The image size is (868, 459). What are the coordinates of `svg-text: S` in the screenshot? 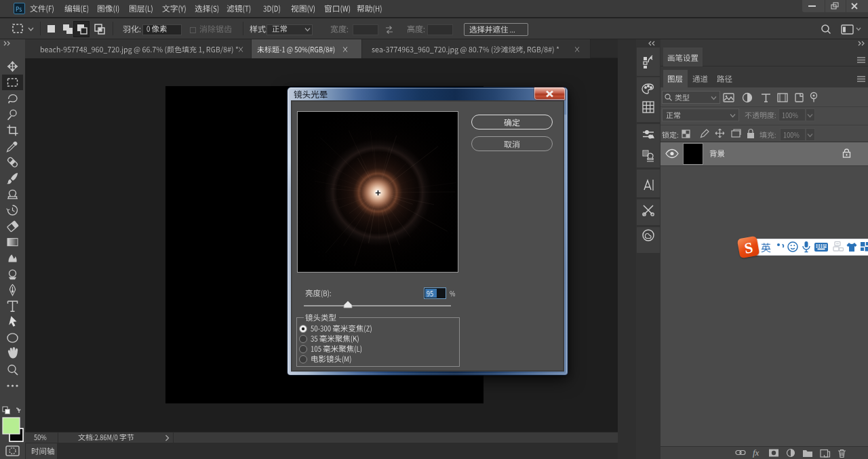 It's located at (749, 248).